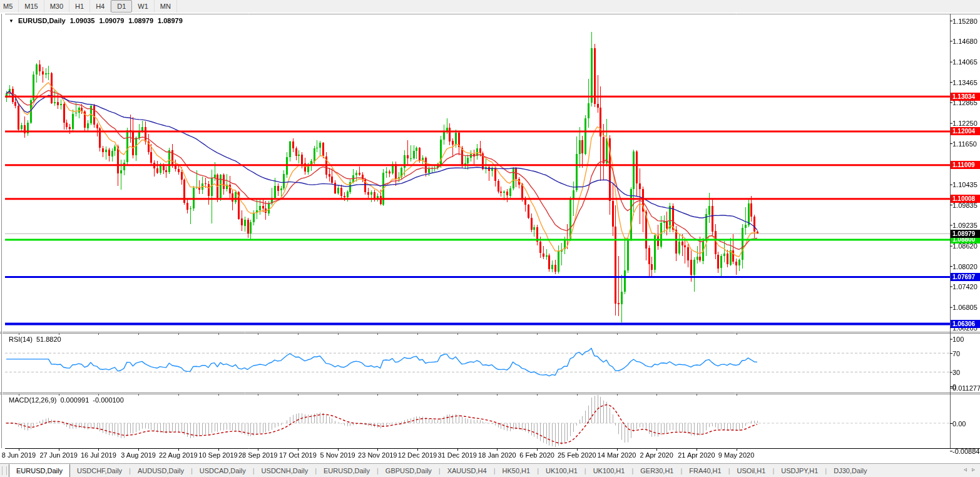  What do you see at coordinates (9, 6) in the screenshot?
I see `timeframe-m5-button: M5` at bounding box center [9, 6].